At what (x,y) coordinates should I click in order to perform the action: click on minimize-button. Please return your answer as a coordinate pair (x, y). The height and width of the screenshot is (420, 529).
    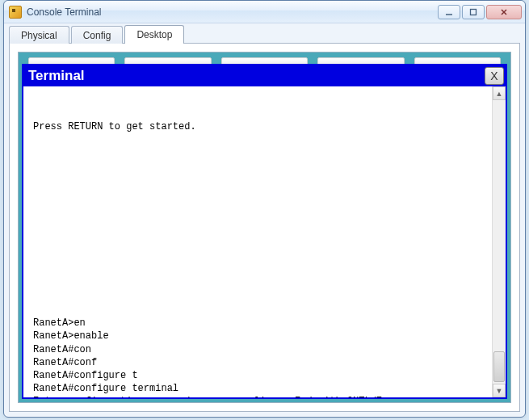
    Looking at the image, I should click on (449, 12).